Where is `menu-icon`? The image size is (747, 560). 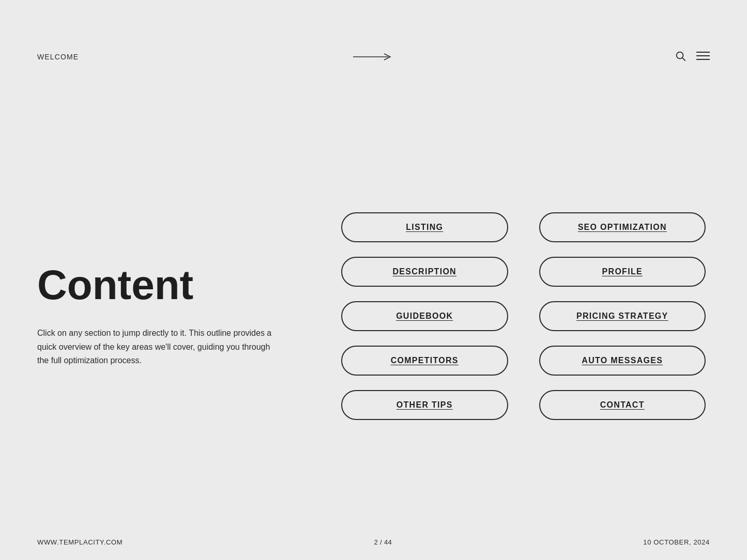 menu-icon is located at coordinates (703, 57).